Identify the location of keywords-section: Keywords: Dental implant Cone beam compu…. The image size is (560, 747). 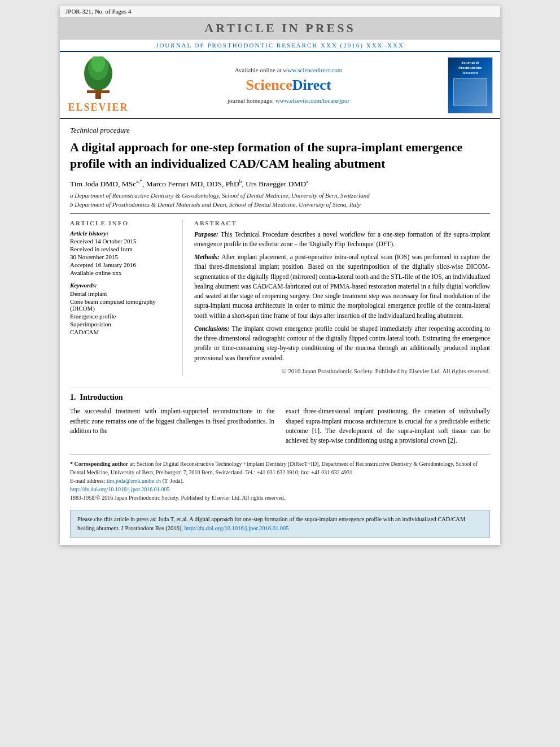
(123, 308).